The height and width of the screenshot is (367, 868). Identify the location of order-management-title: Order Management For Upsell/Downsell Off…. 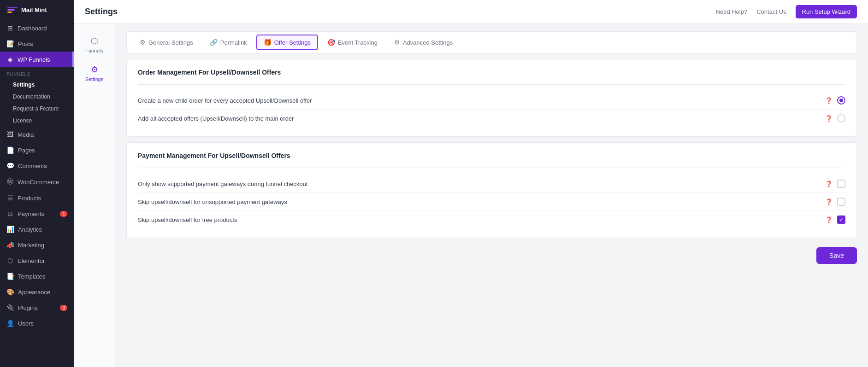
(491, 72).